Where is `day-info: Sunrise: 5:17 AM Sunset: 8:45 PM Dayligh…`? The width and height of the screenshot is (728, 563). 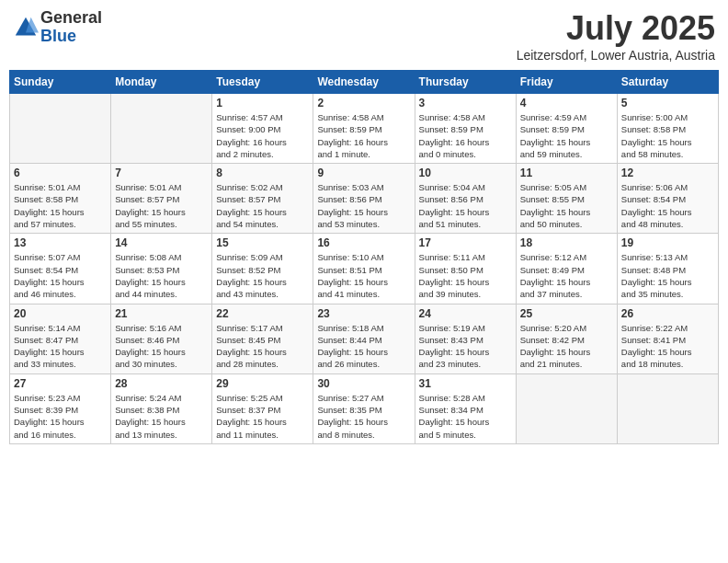
day-info: Sunrise: 5:17 AM Sunset: 8:45 PM Dayligh… is located at coordinates (263, 346).